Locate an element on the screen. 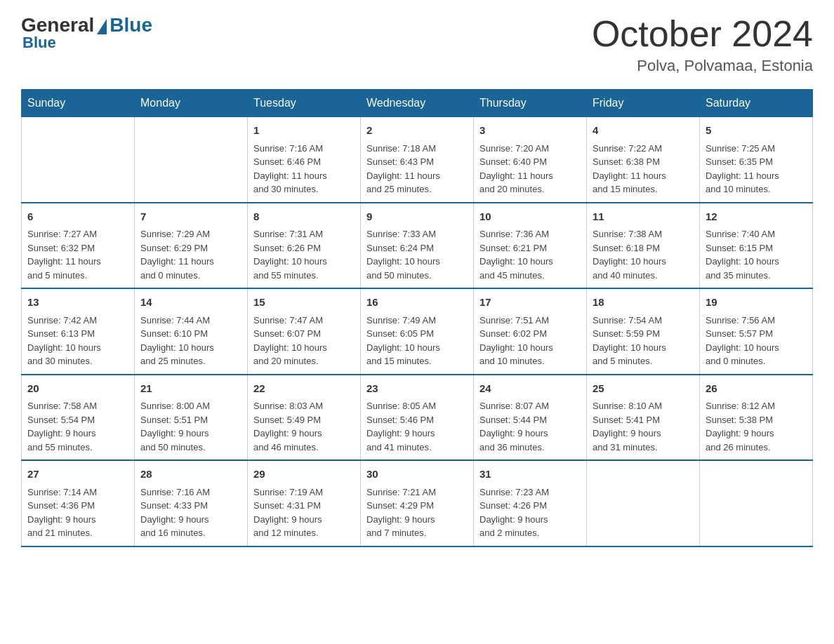  week-row-5: 27Sunrise: 7:14 AM Sunset: 4:36 PM Dayli… is located at coordinates (417, 504).